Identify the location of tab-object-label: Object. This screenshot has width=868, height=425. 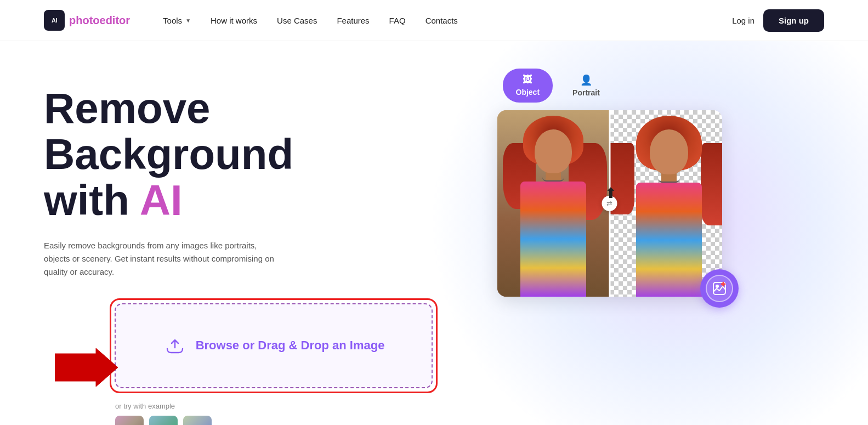
(528, 92).